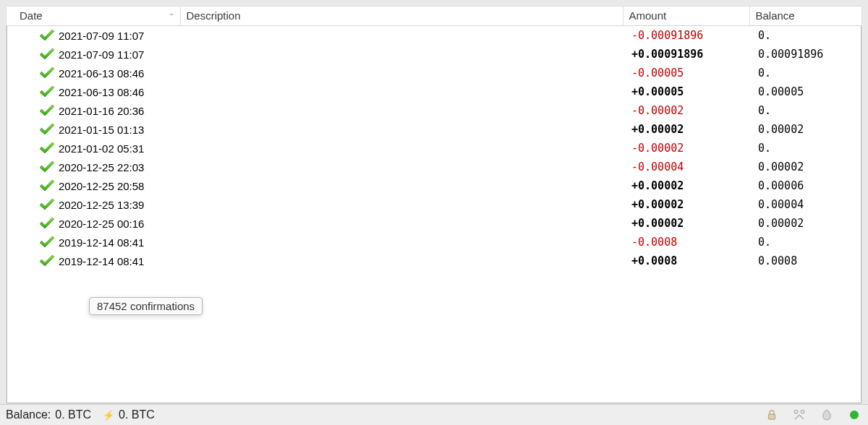  What do you see at coordinates (434, 167) in the screenshot?
I see `table-row: 2020-12-25 22:03-0.000040.00002` at bounding box center [434, 167].